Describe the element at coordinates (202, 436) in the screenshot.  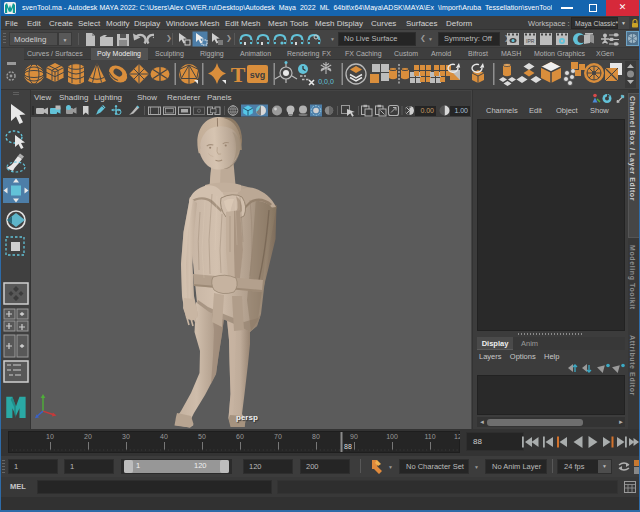
I see `svg-text: 50` at that location.